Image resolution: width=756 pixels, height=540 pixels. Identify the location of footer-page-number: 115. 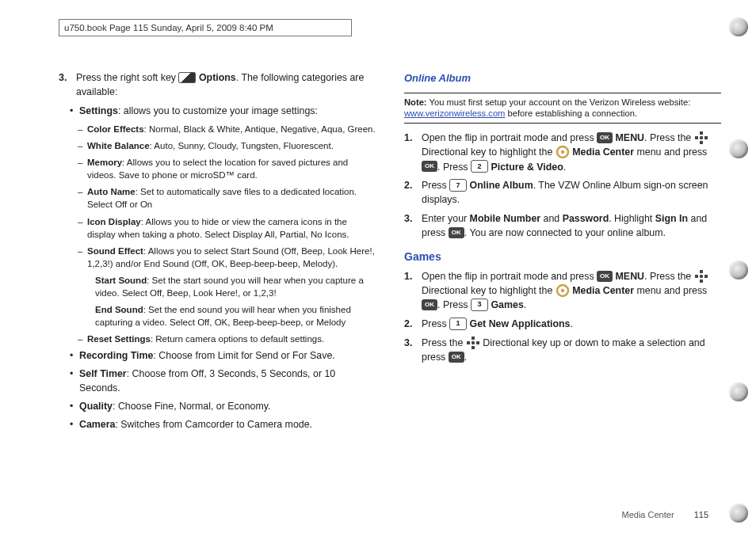
(701, 515).